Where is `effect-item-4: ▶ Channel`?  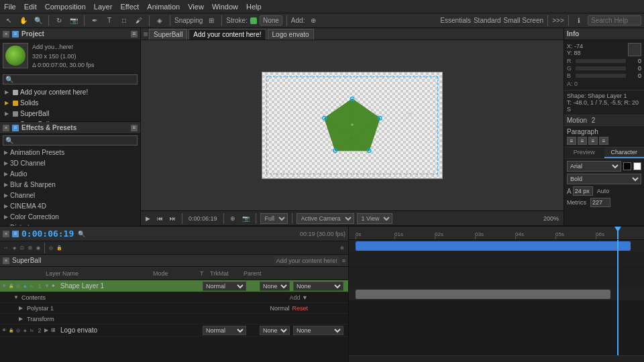
effect-item-4: ▶ Channel is located at coordinates (70, 195).